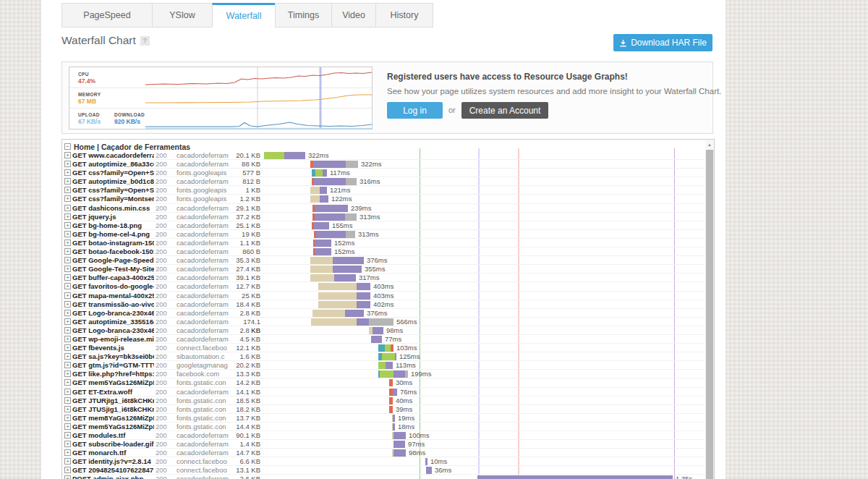 This screenshot has width=868, height=479. Describe the element at coordinates (383, 374) in the screenshot. I see `table-row: +GET like.php?href=https://v200facebook.…` at that location.